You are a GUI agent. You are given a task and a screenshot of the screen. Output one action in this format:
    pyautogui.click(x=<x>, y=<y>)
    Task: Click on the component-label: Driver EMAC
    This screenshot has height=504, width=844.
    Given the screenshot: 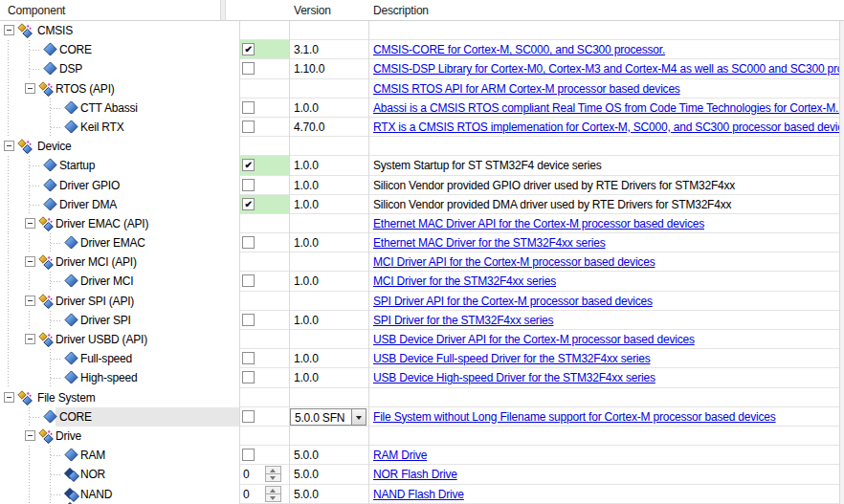 What is the action you would take?
    pyautogui.click(x=113, y=243)
    